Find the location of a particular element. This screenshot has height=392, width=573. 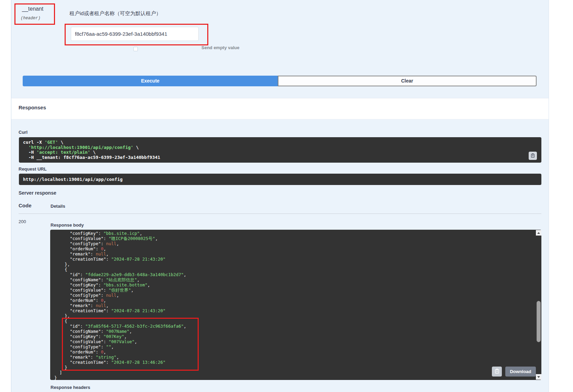

download-button: Download is located at coordinates (520, 371).